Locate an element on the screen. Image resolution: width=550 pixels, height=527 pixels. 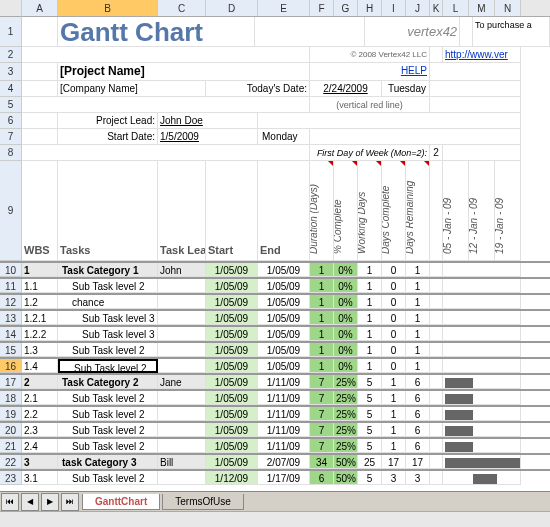
todays-date: 2/24/2009 is located at coordinates (346, 89).